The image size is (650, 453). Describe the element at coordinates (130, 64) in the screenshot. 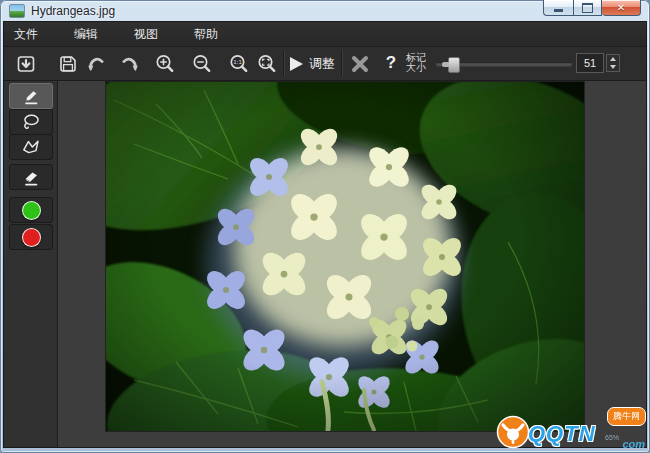

I see `redo-icon` at that location.